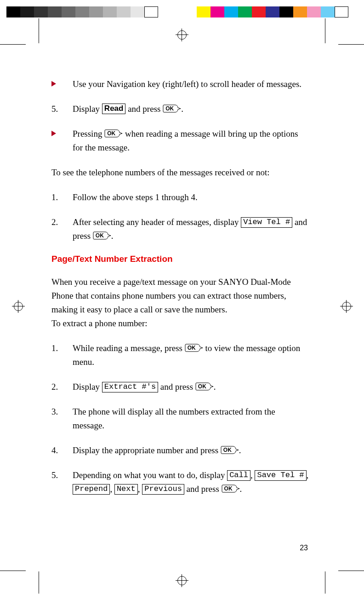  What do you see at coordinates (157, 222) in the screenshot?
I see `text: After selecting any header of messages, …` at bounding box center [157, 222].